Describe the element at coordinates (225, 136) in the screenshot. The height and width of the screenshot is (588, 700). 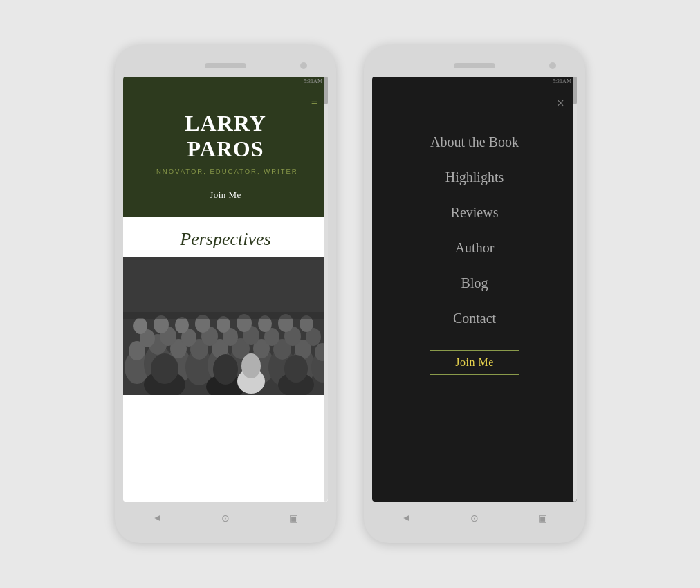
I see `site-title: LARRY PAROS` at that location.